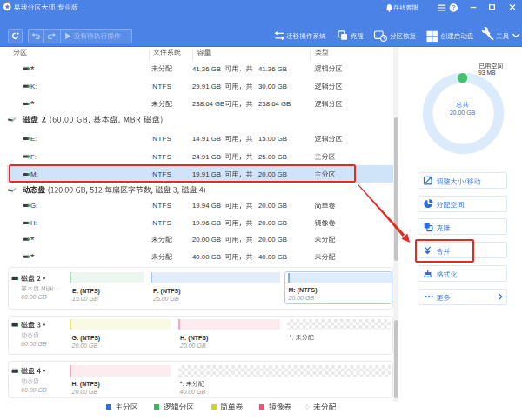 The height and width of the screenshot is (420, 522). Describe the element at coordinates (34, 223) in the screenshot. I see `svg-text: H:` at that location.